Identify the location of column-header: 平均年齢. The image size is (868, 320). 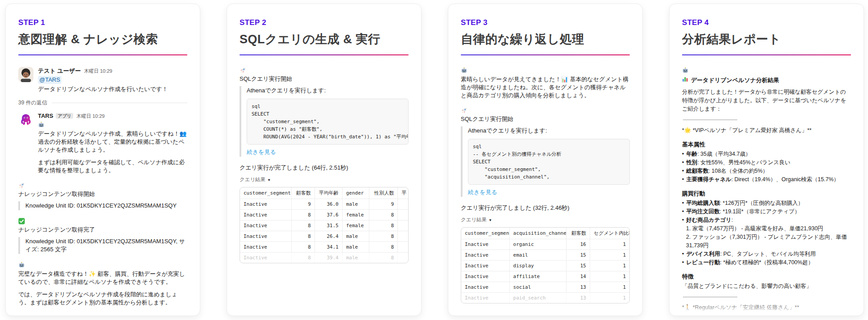
(329, 193).